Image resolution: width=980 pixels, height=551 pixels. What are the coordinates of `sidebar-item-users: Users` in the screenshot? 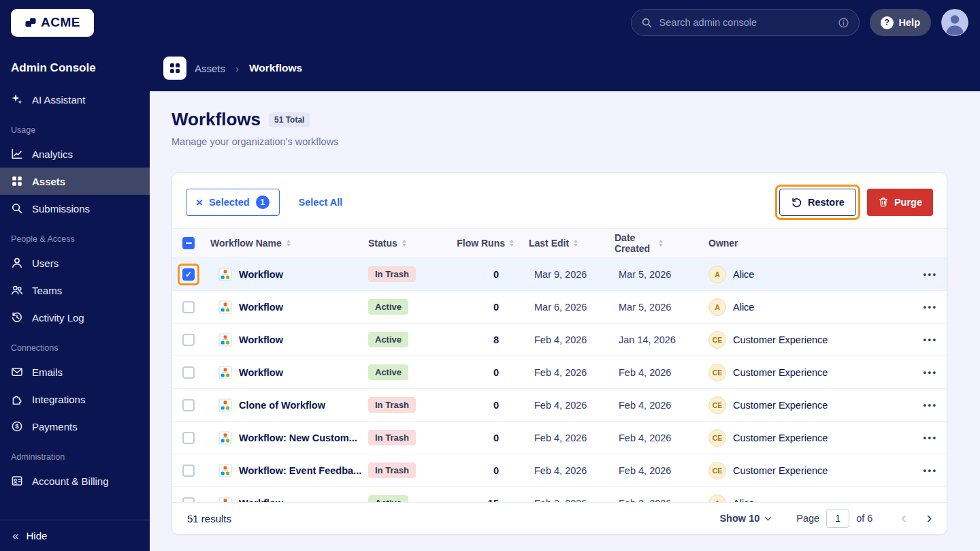 It's located at (75, 263).